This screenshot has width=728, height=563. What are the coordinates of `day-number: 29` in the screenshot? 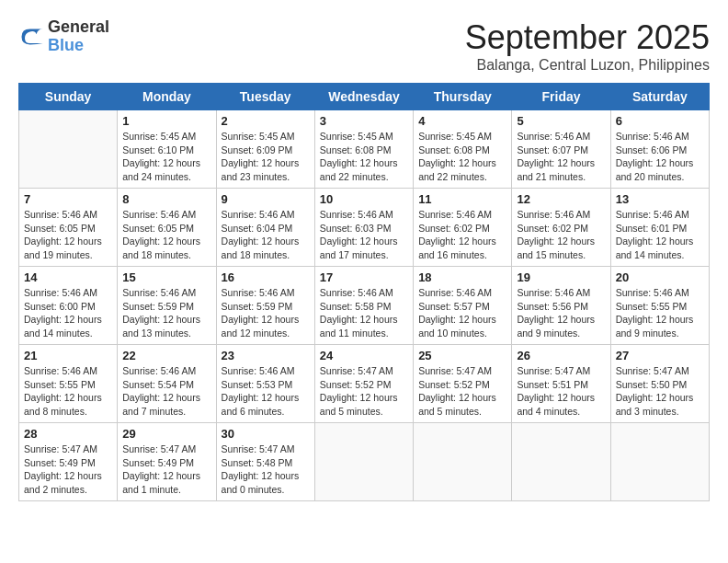 It's located at (166, 434).